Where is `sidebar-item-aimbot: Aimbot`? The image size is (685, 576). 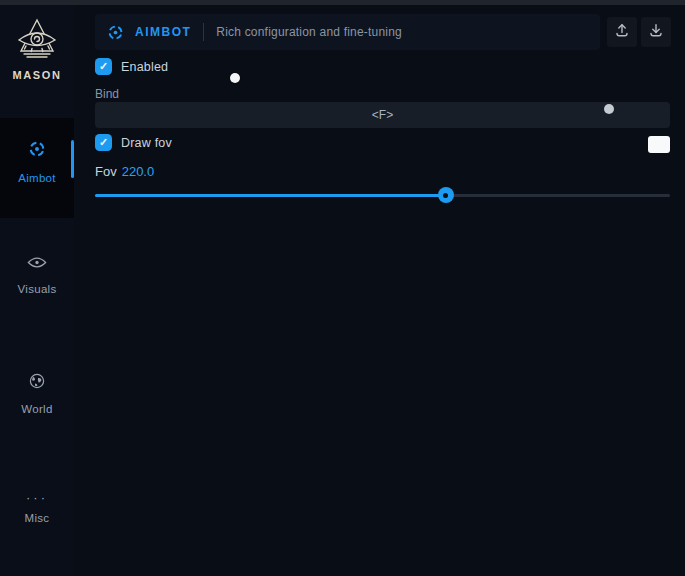 sidebar-item-aimbot: Aimbot is located at coordinates (37, 168).